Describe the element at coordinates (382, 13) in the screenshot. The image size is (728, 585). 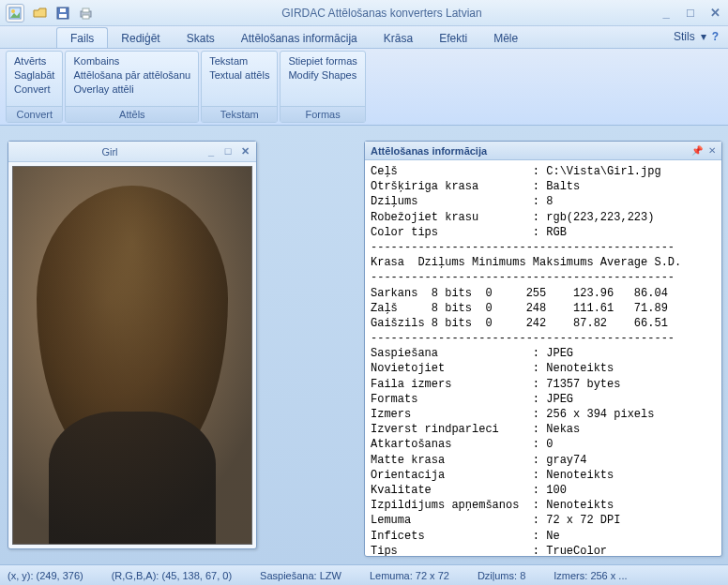
I see `app-title: GIRDAC Attēlošanas konverters Latvian` at that location.